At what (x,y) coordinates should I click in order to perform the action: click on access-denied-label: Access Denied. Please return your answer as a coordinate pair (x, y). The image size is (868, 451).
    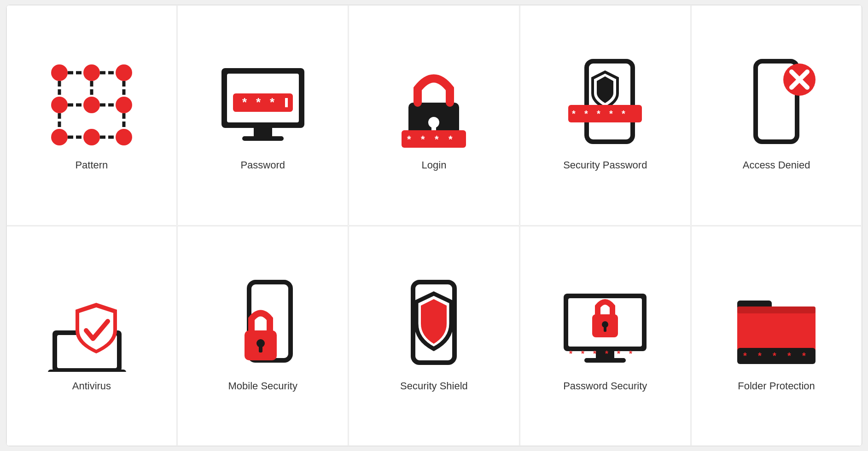
    Looking at the image, I should click on (776, 165).